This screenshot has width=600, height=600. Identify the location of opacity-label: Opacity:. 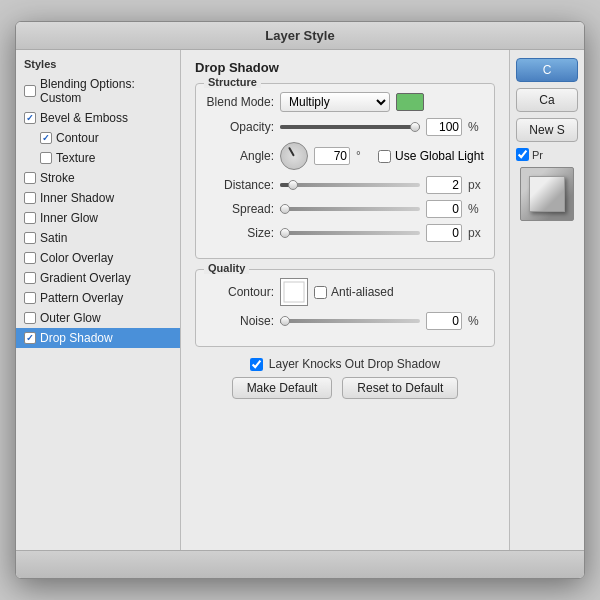
(240, 127).